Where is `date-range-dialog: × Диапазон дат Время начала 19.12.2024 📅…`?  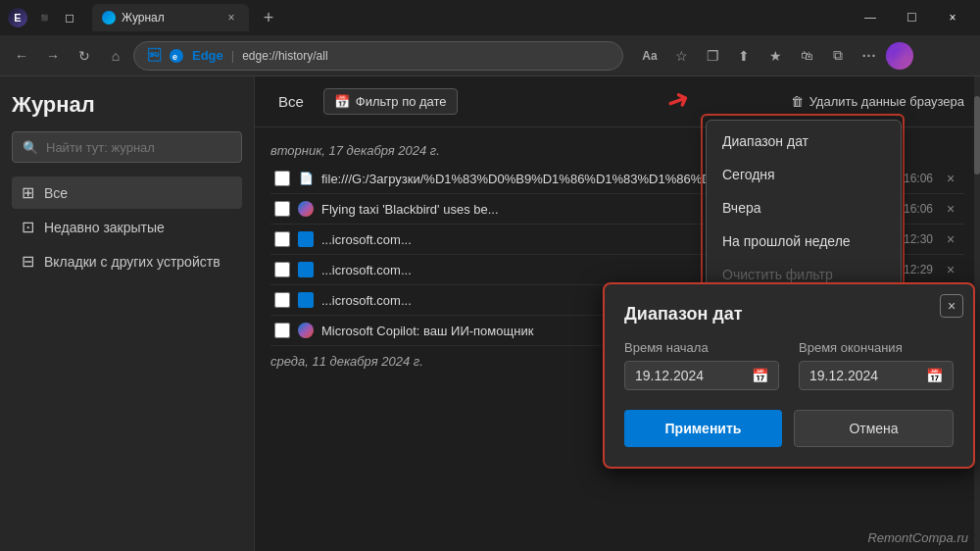 date-range-dialog: × Диапазон дат Время начала 19.12.2024 📅… is located at coordinates (789, 376).